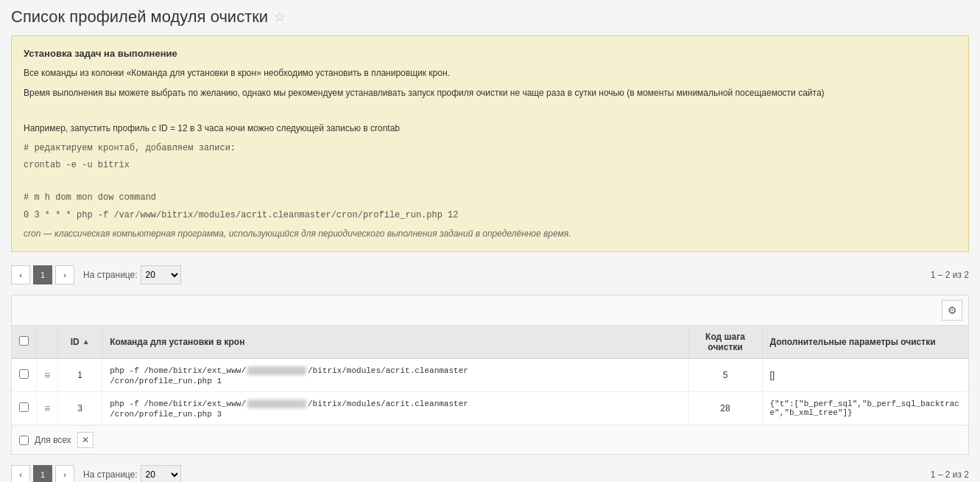  What do you see at coordinates (395, 342) in the screenshot?
I see `th-cmd: Команда для установки в крон` at bounding box center [395, 342].